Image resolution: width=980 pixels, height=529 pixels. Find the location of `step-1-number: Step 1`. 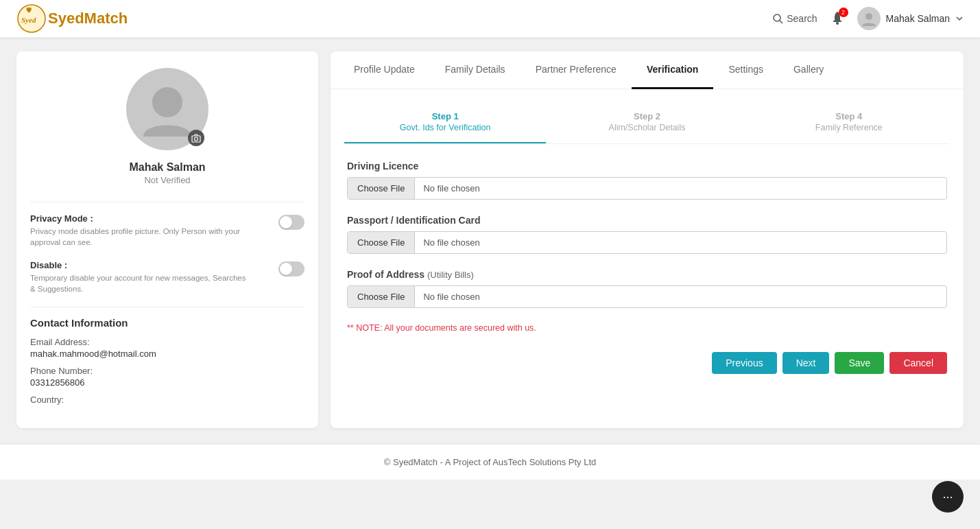

step-1-number: Step 1 is located at coordinates (445, 117).